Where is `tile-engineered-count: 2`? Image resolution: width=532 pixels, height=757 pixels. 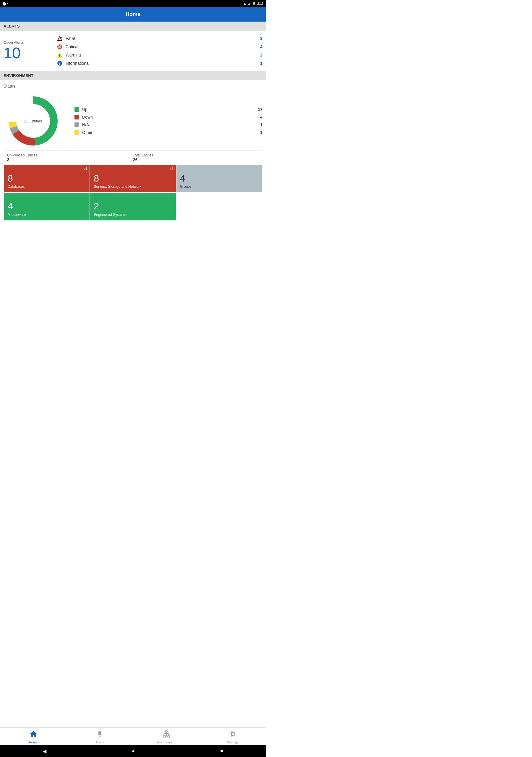
tile-engineered-count: 2 is located at coordinates (133, 206).